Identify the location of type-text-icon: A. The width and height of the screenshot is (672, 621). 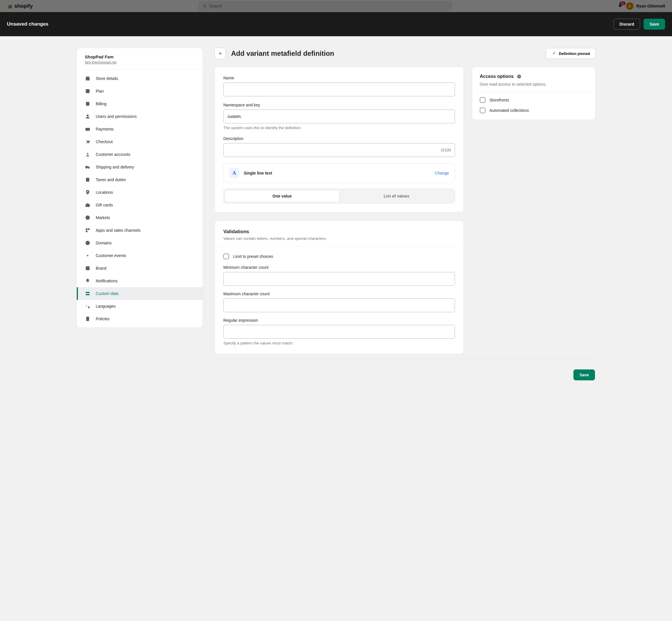
(235, 173).